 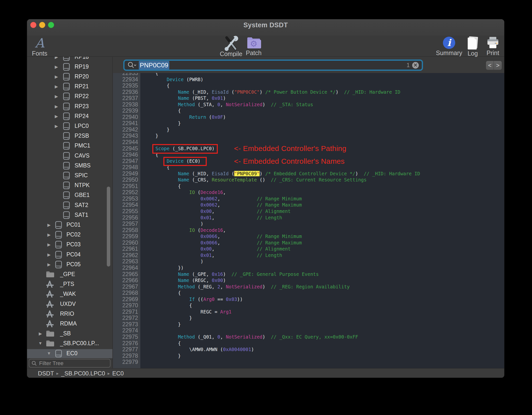 I want to click on toolbar-item-patch: ⚙Patch, so click(x=254, y=46).